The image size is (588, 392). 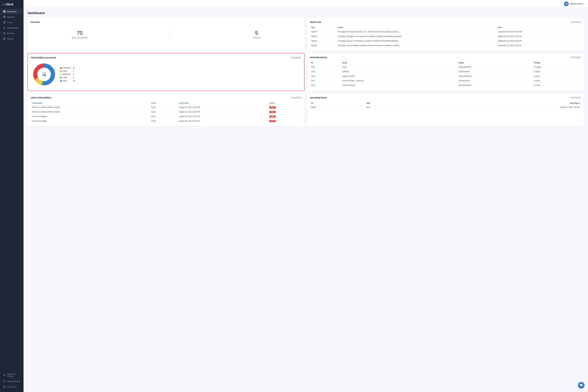 I want to click on legend-item: LOW 2, so click(x=67, y=78).